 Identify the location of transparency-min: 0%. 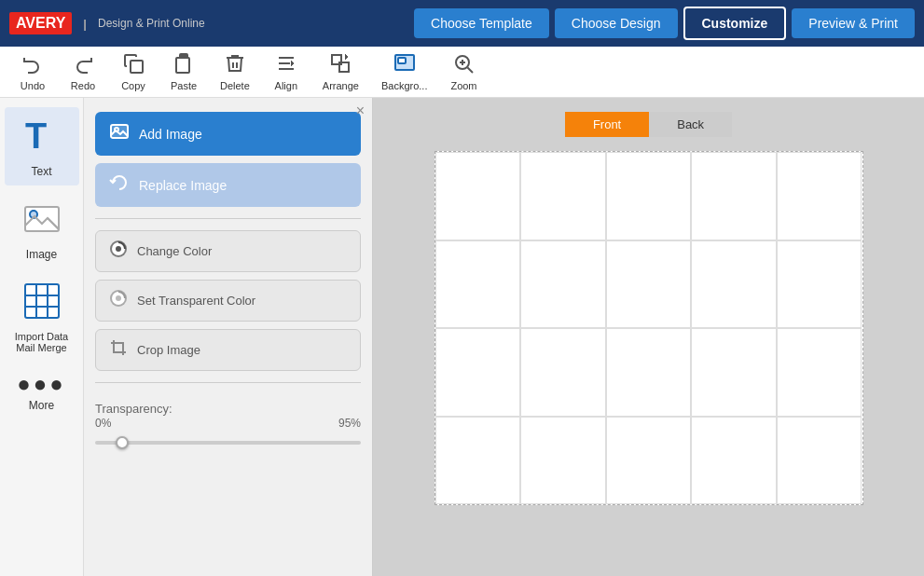
(103, 423).